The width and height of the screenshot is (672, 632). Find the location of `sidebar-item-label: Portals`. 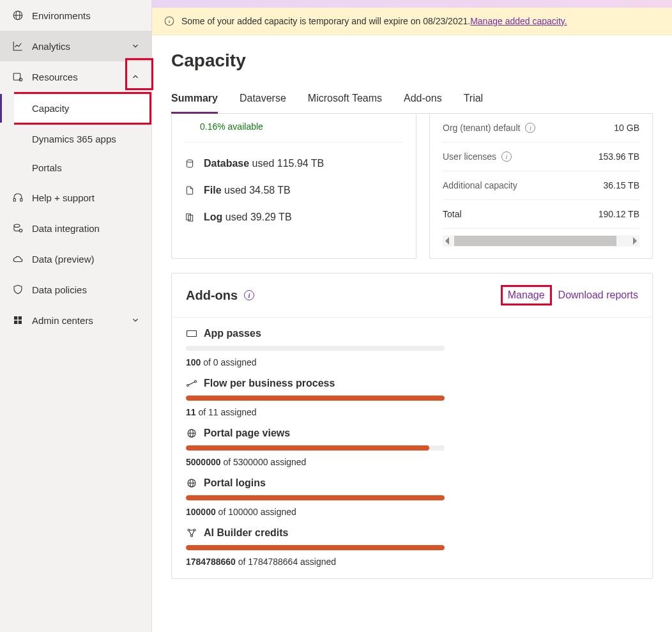

sidebar-item-label: Portals is located at coordinates (47, 167).